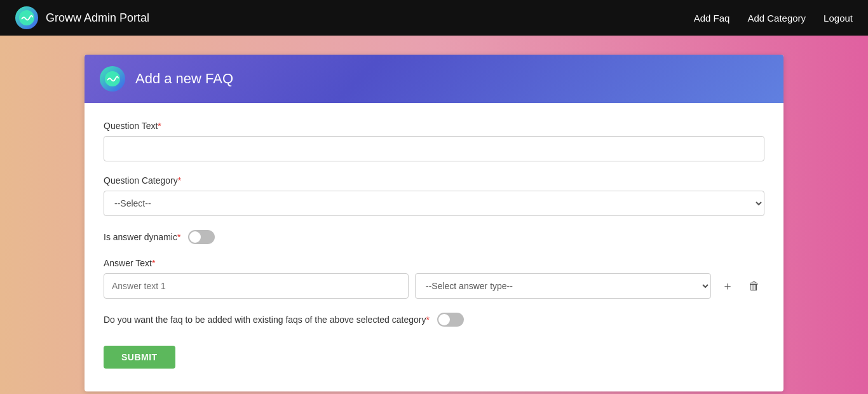 This screenshot has height=394, width=868. I want to click on answer-type-select: --Select answer type--, so click(563, 286).